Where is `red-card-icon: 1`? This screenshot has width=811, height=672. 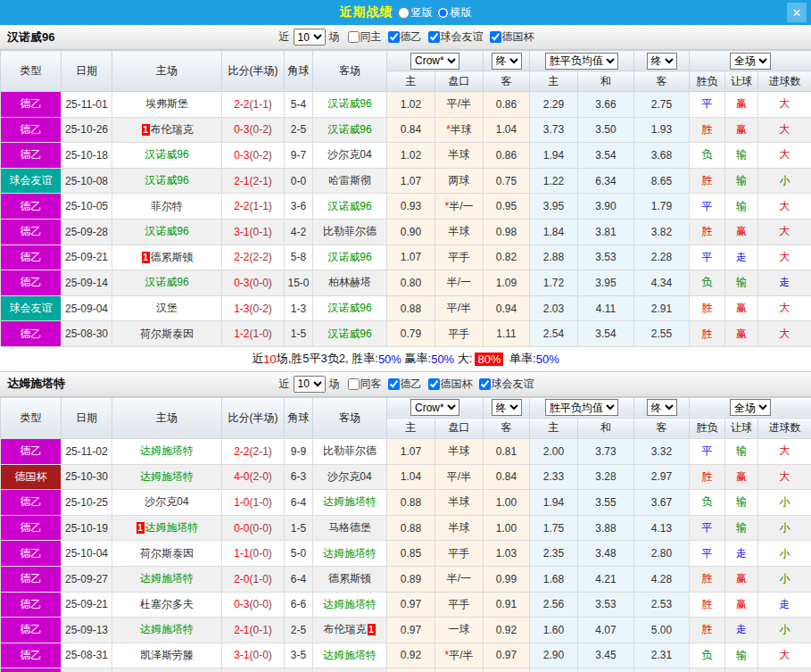 red-card-icon: 1 is located at coordinates (146, 257).